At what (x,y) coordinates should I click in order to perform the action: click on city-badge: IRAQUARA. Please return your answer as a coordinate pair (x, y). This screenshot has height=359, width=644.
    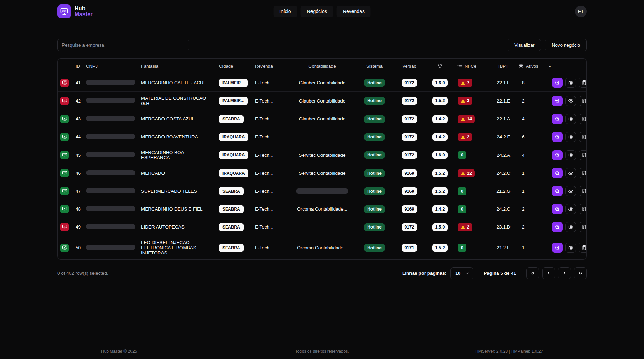
    Looking at the image, I should click on (234, 155).